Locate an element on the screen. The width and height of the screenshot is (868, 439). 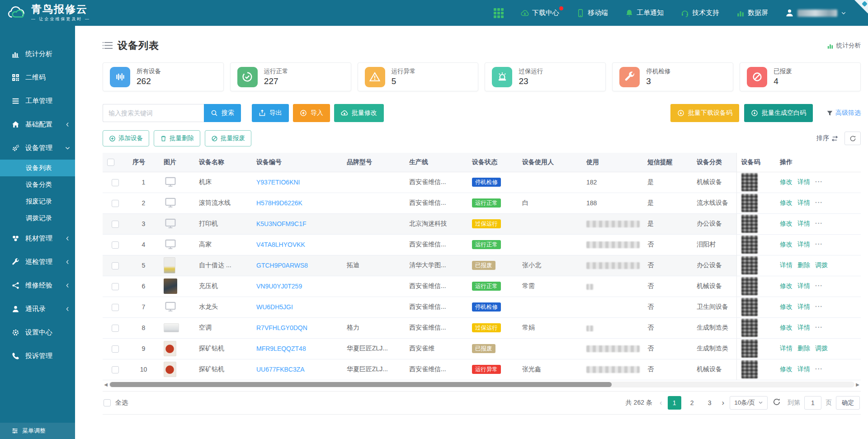
sidebar-item-stats-analysis: 统计分析 is located at coordinates (38, 54).